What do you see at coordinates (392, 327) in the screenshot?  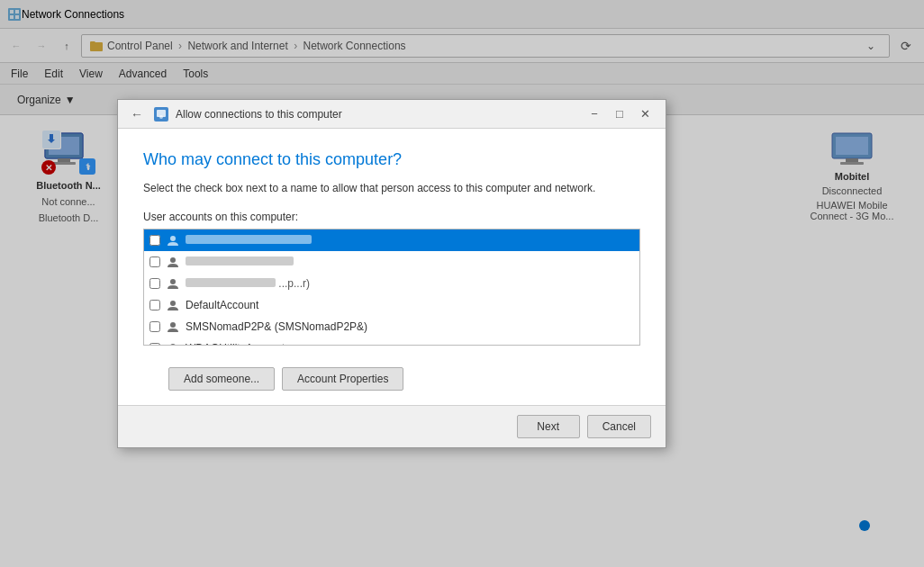 I see `user-row-5: SMSNomadP2P& (SMSNomadP2P&)` at bounding box center [392, 327].